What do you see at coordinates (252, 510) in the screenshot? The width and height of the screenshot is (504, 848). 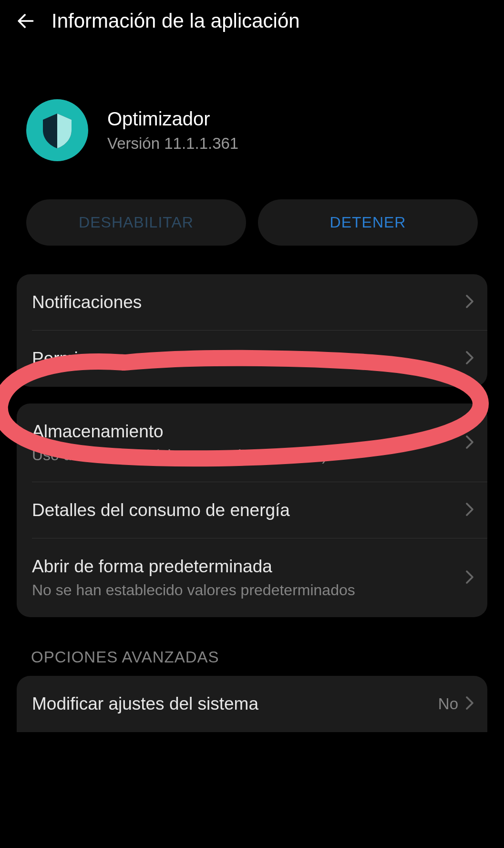 I see `energy-item: Detalles del consumo de energía` at bounding box center [252, 510].